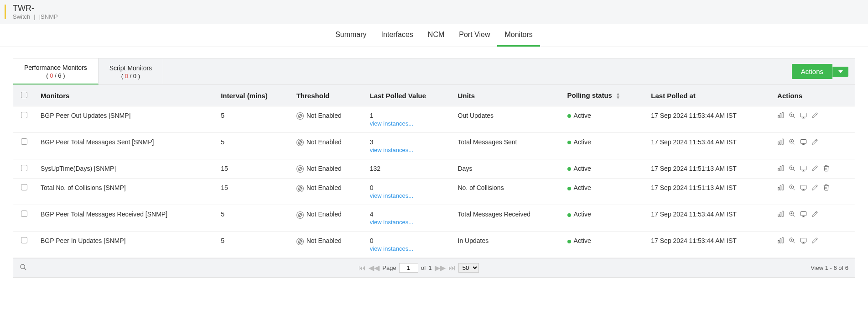  Describe the element at coordinates (24, 95) in the screenshot. I see `select-all-checkbox` at that location.